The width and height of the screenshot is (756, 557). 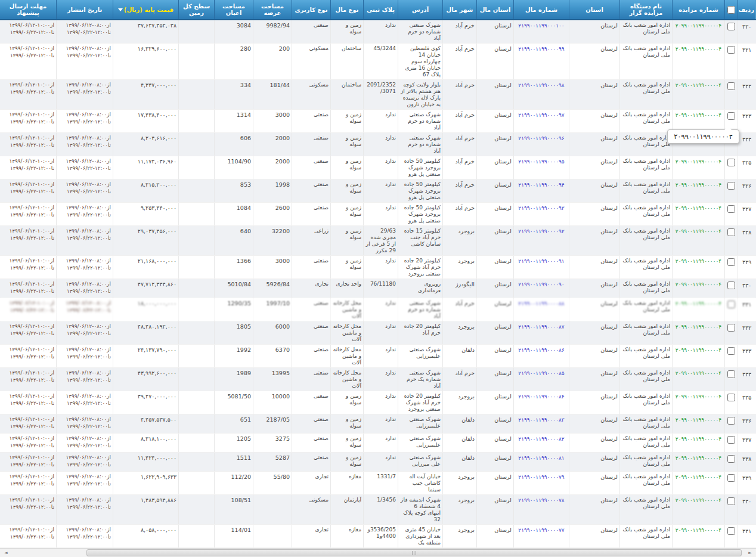 What do you see at coordinates (541, 261) in the screenshot?
I see `property-number-link: ۲۱۹۹۰۰۱۱۹۹۰۰۰۰۹۱` at bounding box center [541, 261].